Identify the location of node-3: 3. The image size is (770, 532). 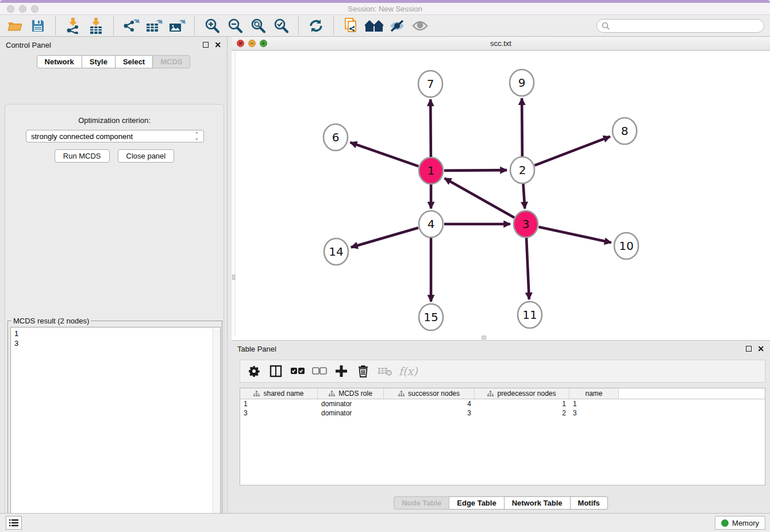
(526, 224).